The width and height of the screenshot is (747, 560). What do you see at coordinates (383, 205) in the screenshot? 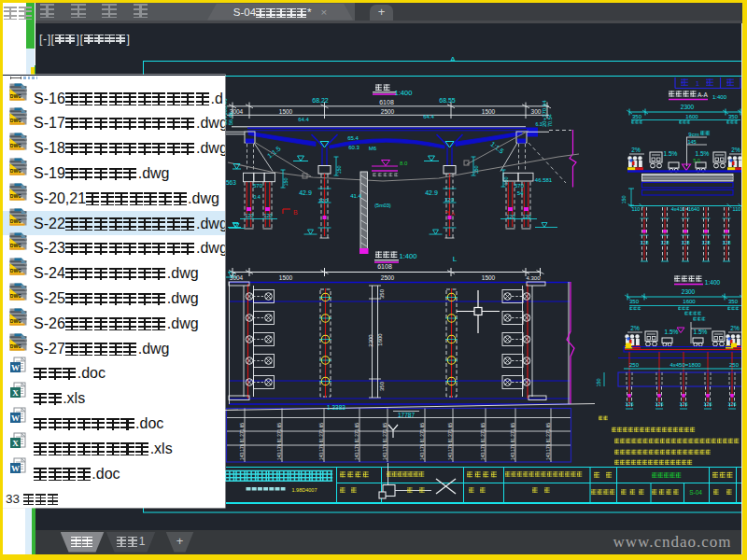
I see `svg-text: (5m03)` at bounding box center [383, 205].